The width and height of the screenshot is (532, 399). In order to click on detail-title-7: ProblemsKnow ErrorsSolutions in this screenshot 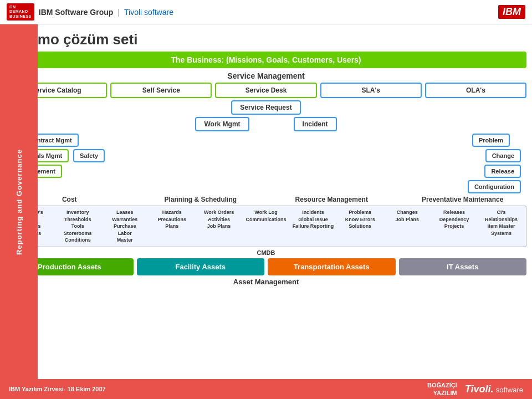, I will do `click(360, 219)`.